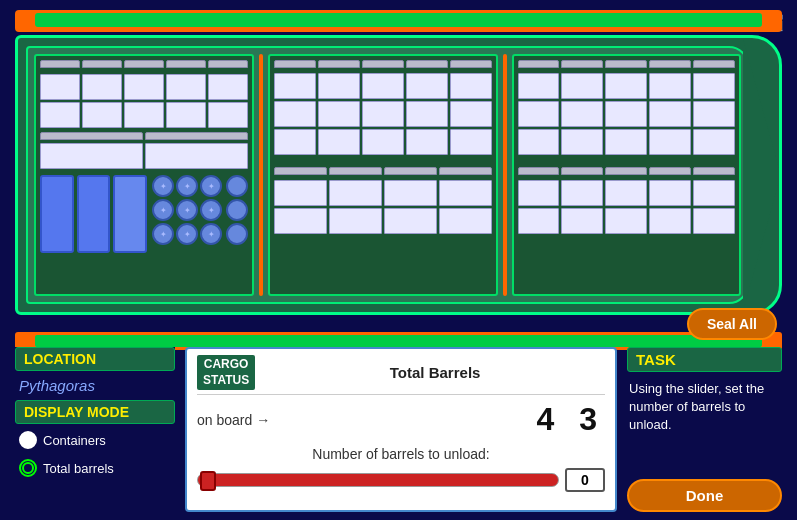 The height and width of the screenshot is (520, 797). I want to click on top-pipe, so click(398, 21).